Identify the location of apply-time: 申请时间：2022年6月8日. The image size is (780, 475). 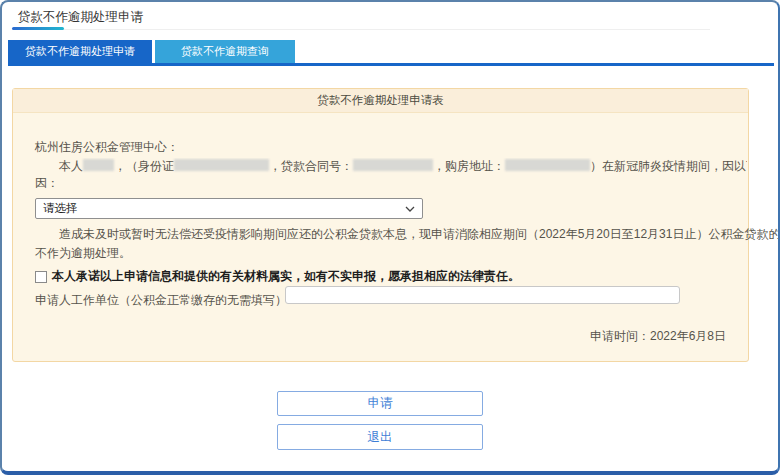
(658, 336).